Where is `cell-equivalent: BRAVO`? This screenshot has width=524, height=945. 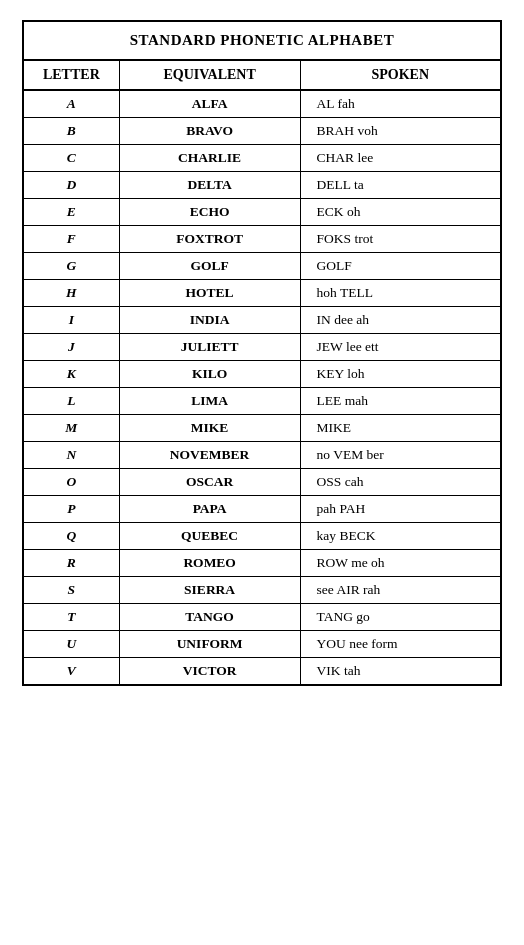
cell-equivalent: BRAVO is located at coordinates (210, 132).